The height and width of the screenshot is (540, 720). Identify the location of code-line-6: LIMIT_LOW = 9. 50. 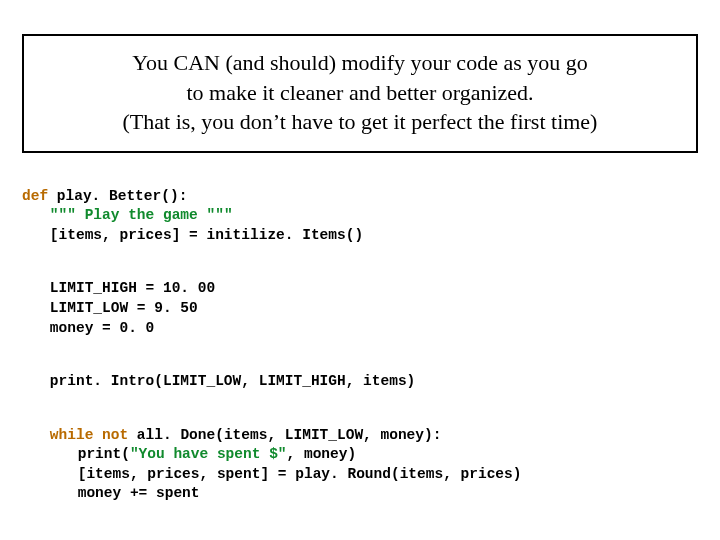
(110, 309).